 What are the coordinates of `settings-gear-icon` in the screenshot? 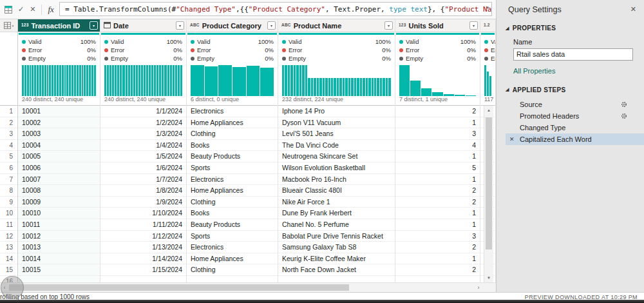 It's located at (624, 104).